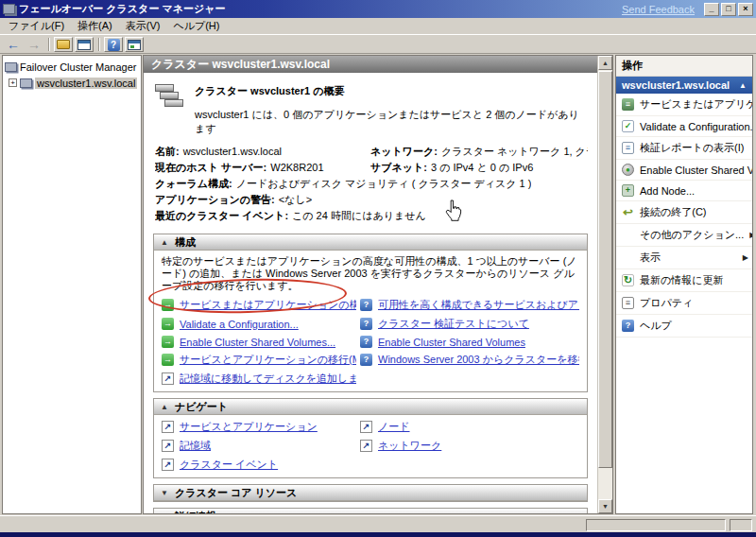 The width and height of the screenshot is (756, 537). What do you see at coordinates (259, 359) in the screenshot?
I see `link-migrate-services: → サービスとアプリケーションの移行(M)...` at bounding box center [259, 359].